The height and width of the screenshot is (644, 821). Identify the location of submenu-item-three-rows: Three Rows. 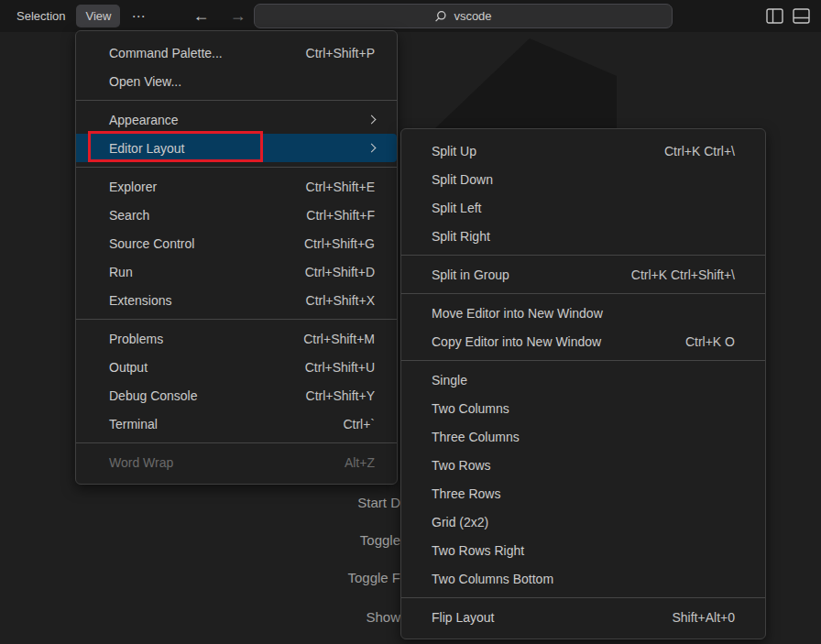
(583, 493).